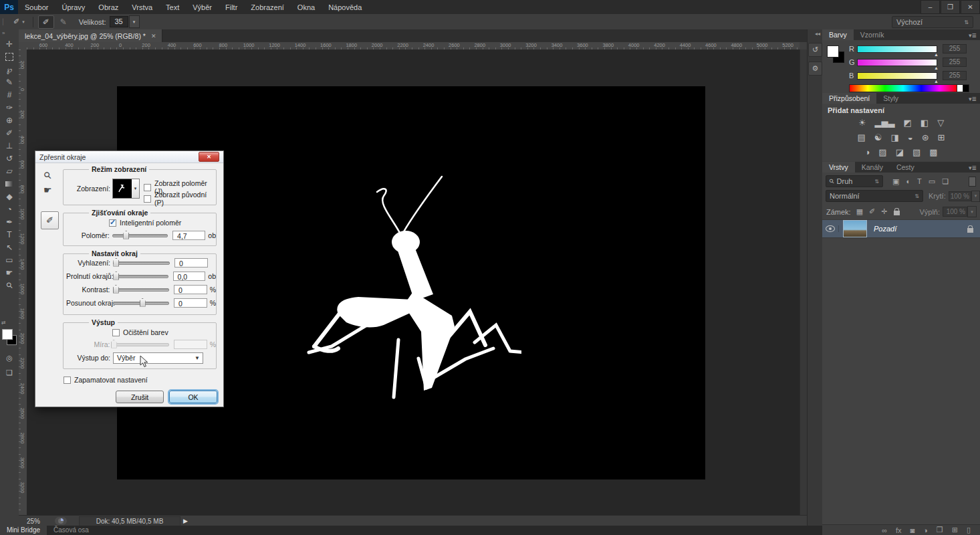 This screenshot has width=980, height=535. I want to click on tab-channels: Kanály, so click(872, 167).